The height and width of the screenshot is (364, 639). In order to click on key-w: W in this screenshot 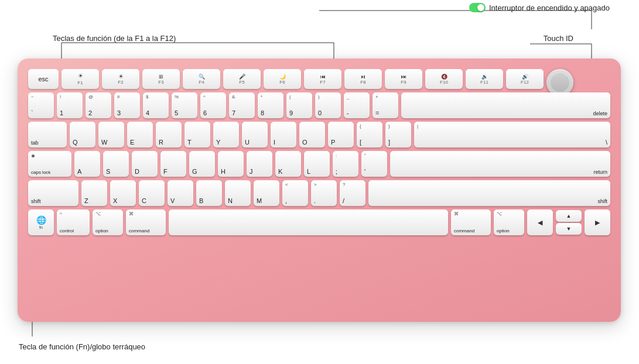, I will do `click(111, 135)`.